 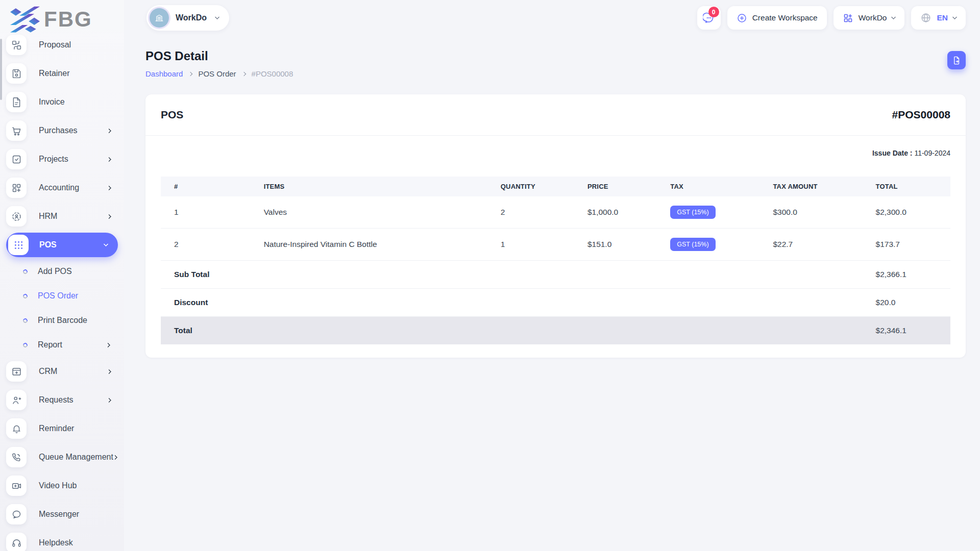 I want to click on sidebar-item-crm: CRM, so click(x=62, y=371).